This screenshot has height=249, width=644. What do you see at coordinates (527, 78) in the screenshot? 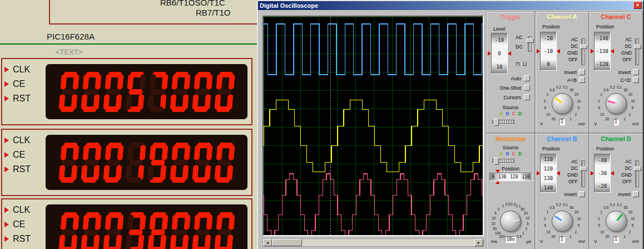
I see `auto-button` at bounding box center [527, 78].